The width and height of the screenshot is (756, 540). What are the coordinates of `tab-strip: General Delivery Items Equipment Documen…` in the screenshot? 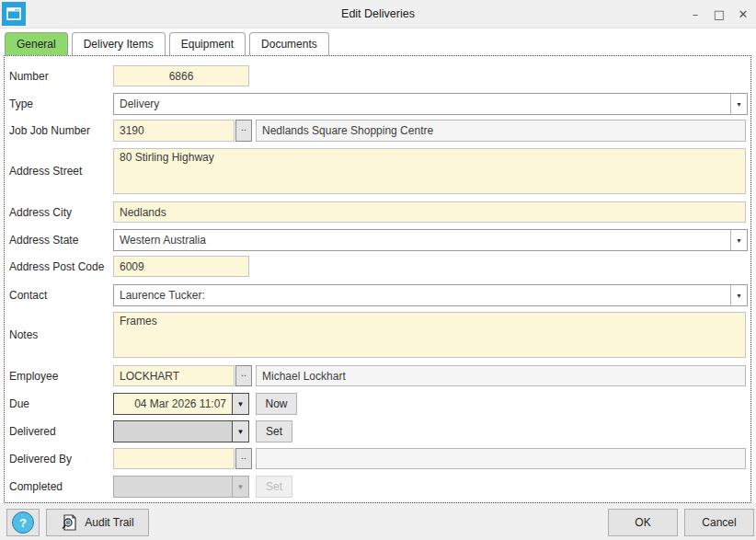 It's located at (167, 44).